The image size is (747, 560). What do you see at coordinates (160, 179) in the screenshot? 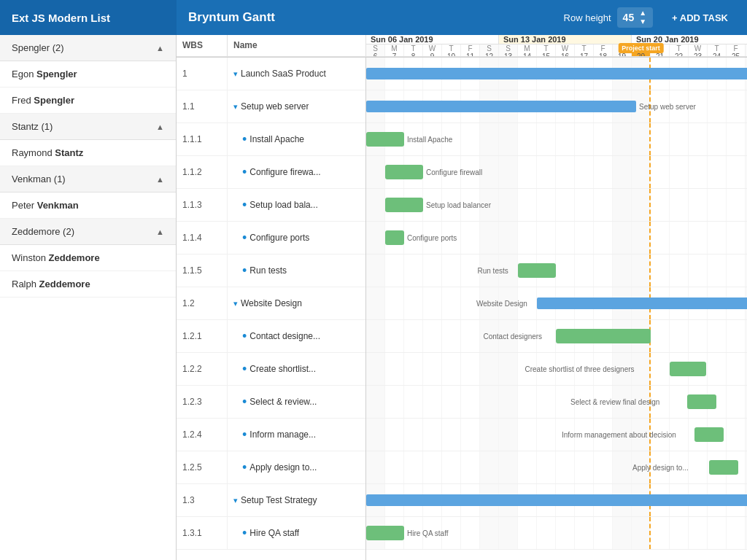
I see `chevron-up-icon: ▲` at bounding box center [160, 179].